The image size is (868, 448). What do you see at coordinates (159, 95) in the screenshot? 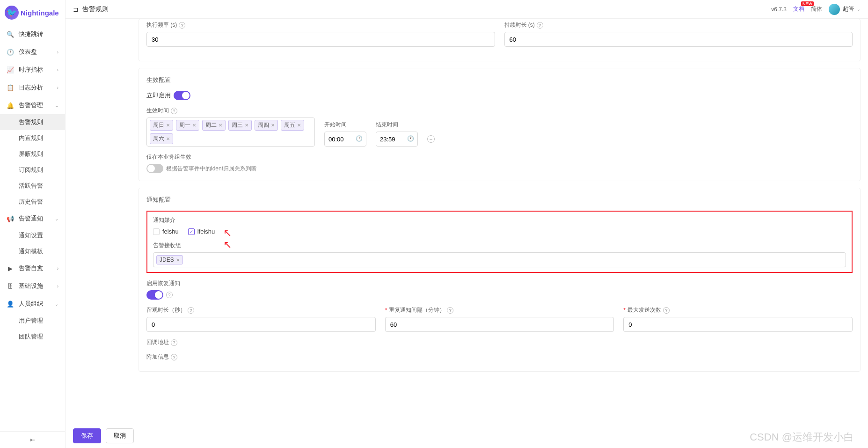
I see `enable-label: 立即启用` at bounding box center [159, 95].